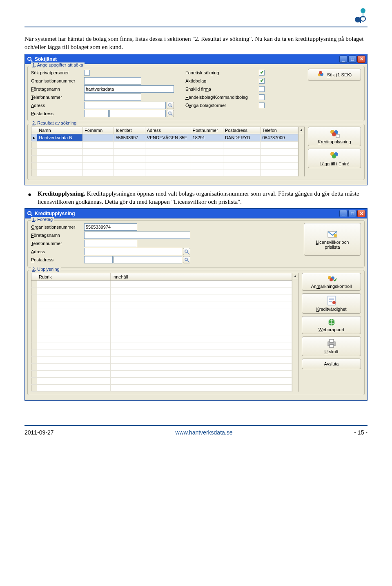 The width and height of the screenshot is (392, 586). Describe the element at coordinates (165, 152) in the screenshot. I see `results-table: Namn Förnamn Identitet Adress Postnummer…` at that location.